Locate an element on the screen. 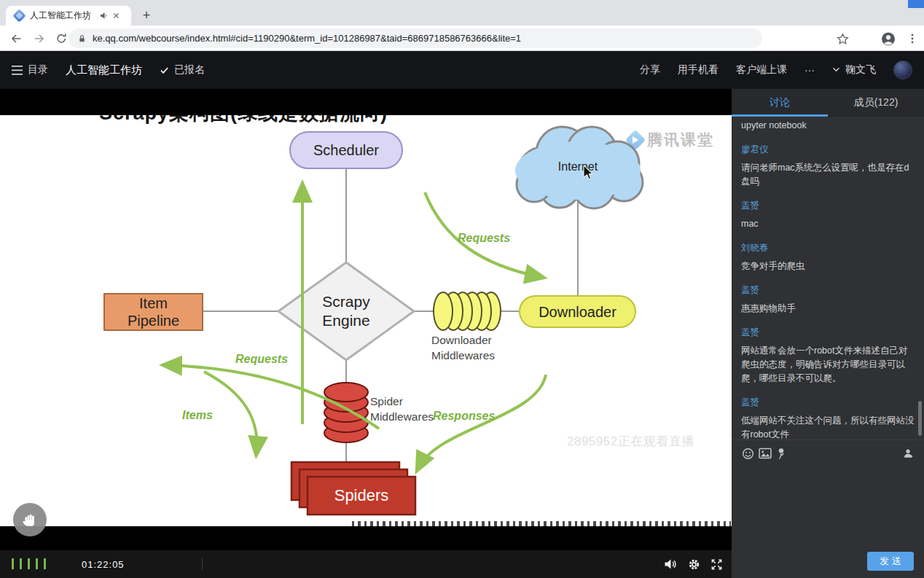  back-icon is located at coordinates (16, 39).